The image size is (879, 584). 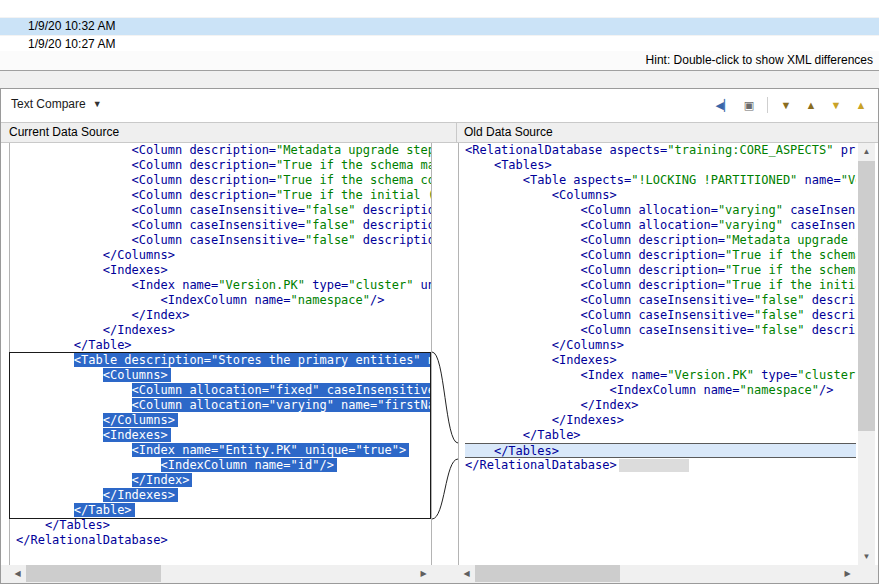 What do you see at coordinates (760, 60) in the screenshot?
I see `hint-text: Hint: Double-click to show XML differenc…` at bounding box center [760, 60].